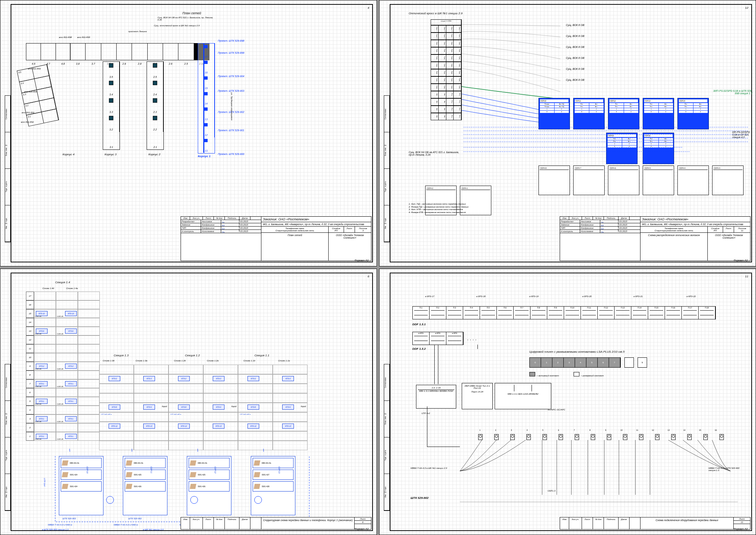 The image size is (756, 535). Describe the element at coordinates (554, 181) in the screenshot. I see `odf-gray-block: ODF4-8` at that location.